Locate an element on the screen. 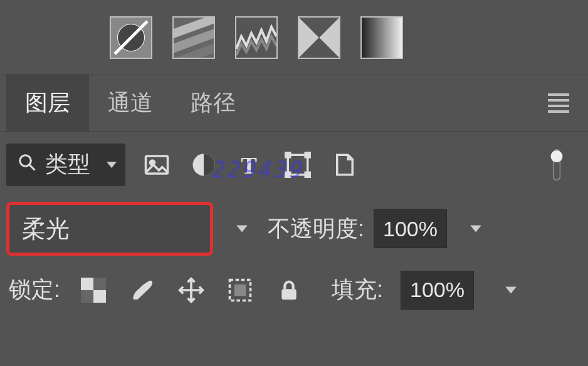 The height and width of the screenshot is (366, 588). filter-adjustment-layers-icon is located at coordinates (204, 165).